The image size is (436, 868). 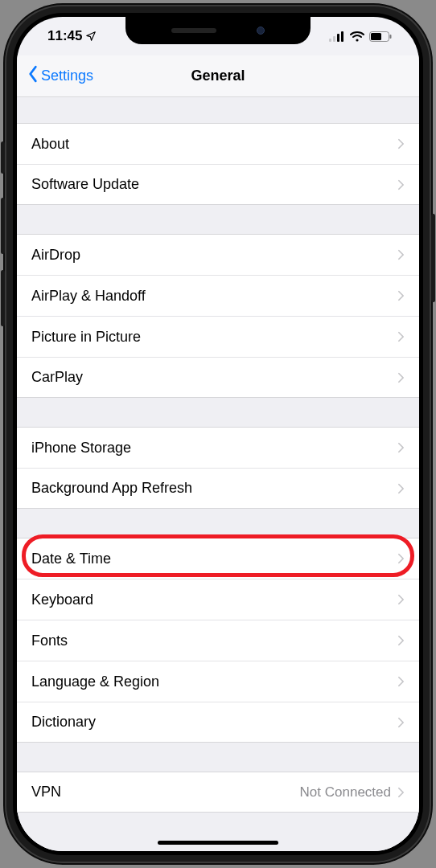 I want to click on row-detail: Not Connected, so click(x=346, y=792).